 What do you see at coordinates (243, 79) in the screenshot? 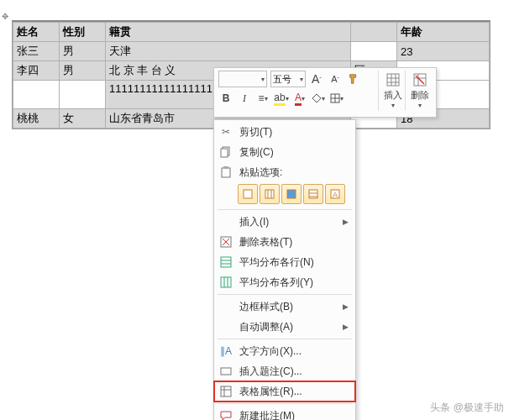
I see `font-family-select: ▾` at bounding box center [243, 79].